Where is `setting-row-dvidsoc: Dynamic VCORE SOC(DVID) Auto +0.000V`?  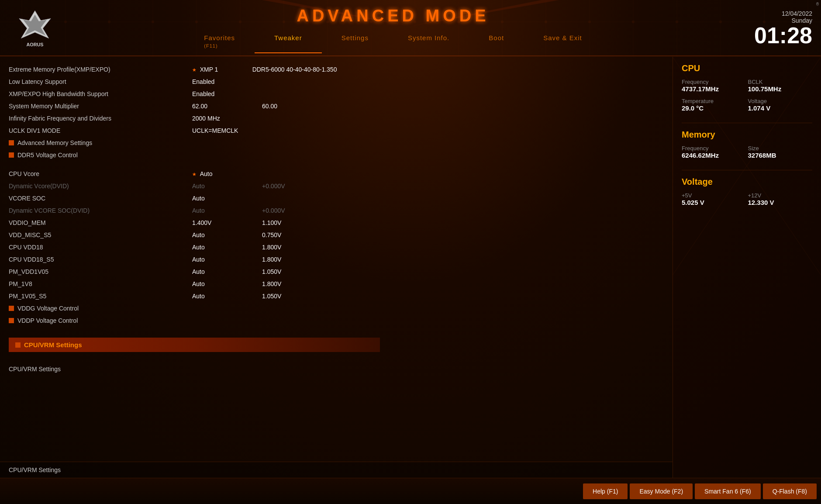
setting-row-dvidsoc: Dynamic VCORE SOC(DVID) Auto +0.000V is located at coordinates (336, 211).